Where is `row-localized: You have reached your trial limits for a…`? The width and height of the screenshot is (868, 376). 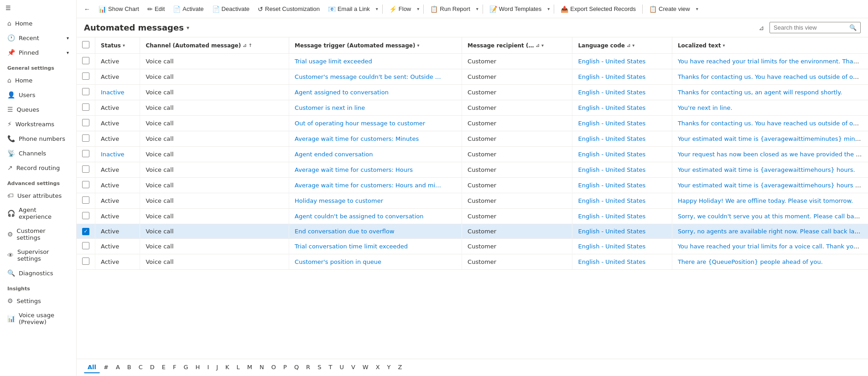 row-localized: You have reached your trial limits for a… is located at coordinates (770, 246).